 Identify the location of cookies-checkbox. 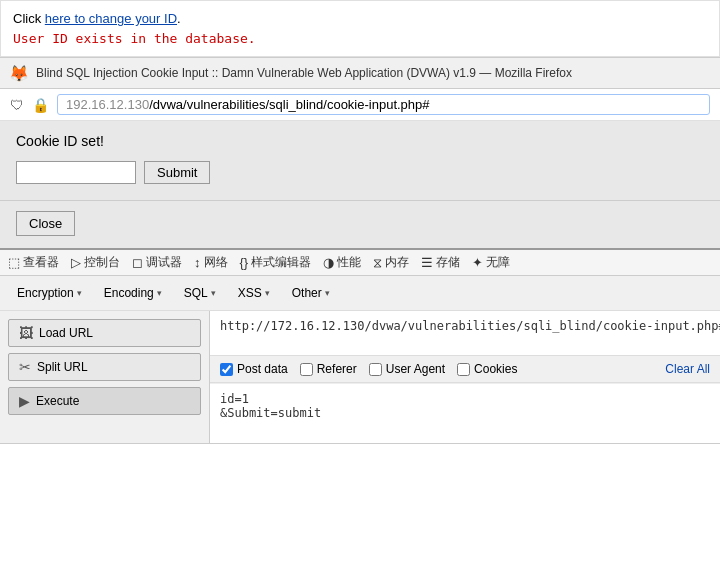
(464, 370).